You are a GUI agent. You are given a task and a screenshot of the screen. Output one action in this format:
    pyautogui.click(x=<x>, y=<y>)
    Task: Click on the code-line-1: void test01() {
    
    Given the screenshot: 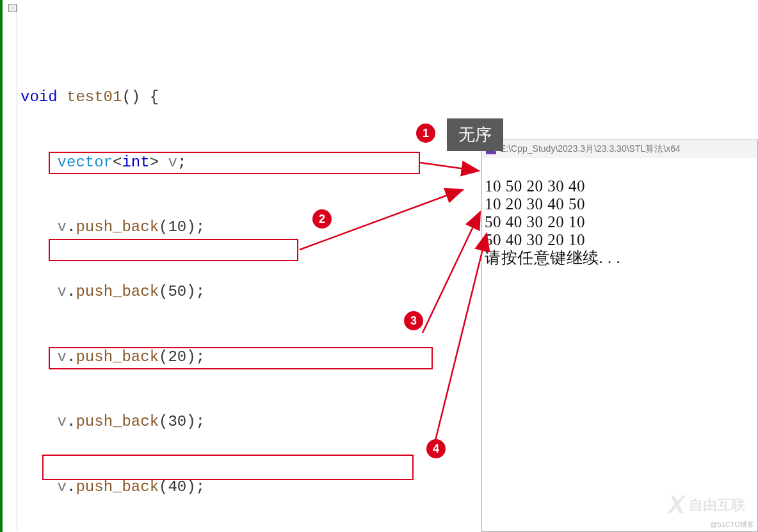 What is the action you would take?
    pyautogui.click(x=246, y=97)
    